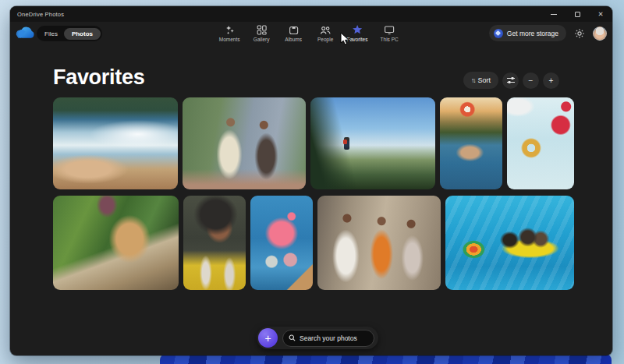 The image size is (624, 364). What do you see at coordinates (345, 39) in the screenshot?
I see `mouse-cursor` at bounding box center [345, 39].